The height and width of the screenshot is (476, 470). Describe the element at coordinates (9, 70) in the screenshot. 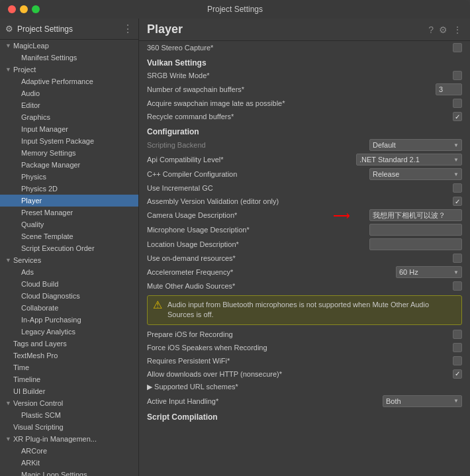

I see `tree-arrow-project: ▼` at that location.